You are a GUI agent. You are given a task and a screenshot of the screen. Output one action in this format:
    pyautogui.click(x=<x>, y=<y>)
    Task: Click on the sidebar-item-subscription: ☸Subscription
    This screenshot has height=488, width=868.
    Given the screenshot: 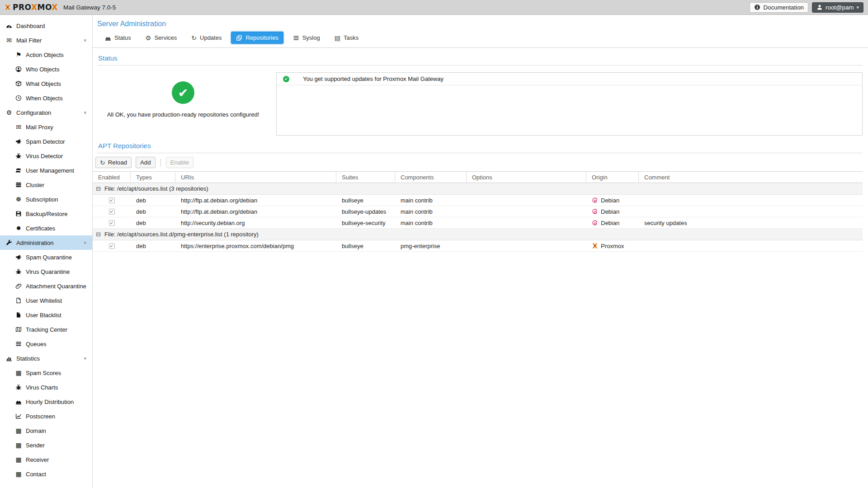 What is the action you would take?
    pyautogui.click(x=46, y=199)
    